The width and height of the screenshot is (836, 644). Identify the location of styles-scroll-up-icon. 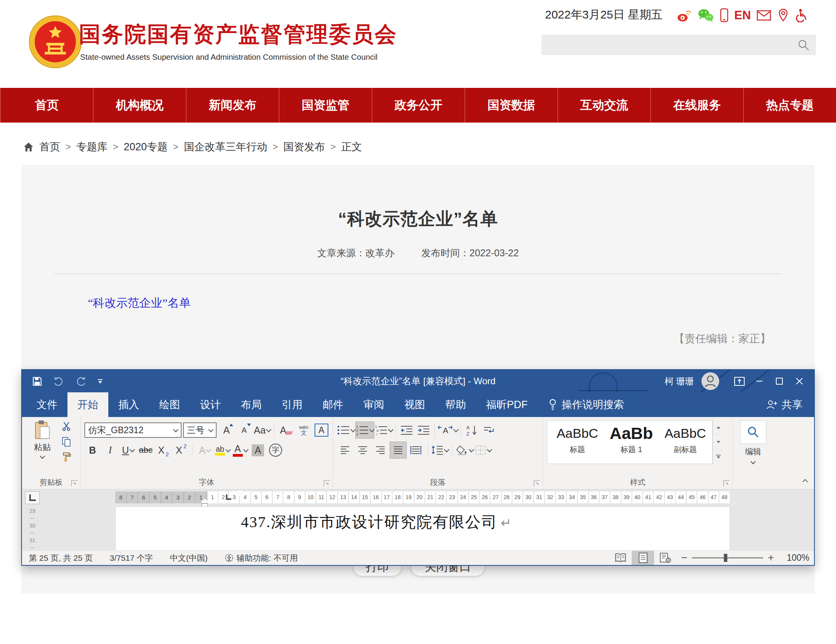
(718, 427).